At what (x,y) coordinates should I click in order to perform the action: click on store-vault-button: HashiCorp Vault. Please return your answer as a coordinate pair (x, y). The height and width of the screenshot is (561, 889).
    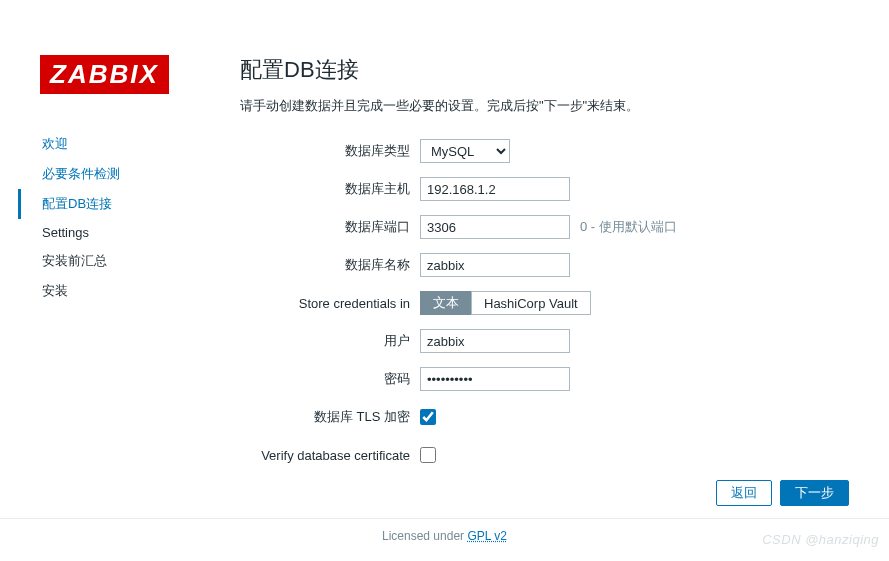
    Looking at the image, I should click on (531, 303).